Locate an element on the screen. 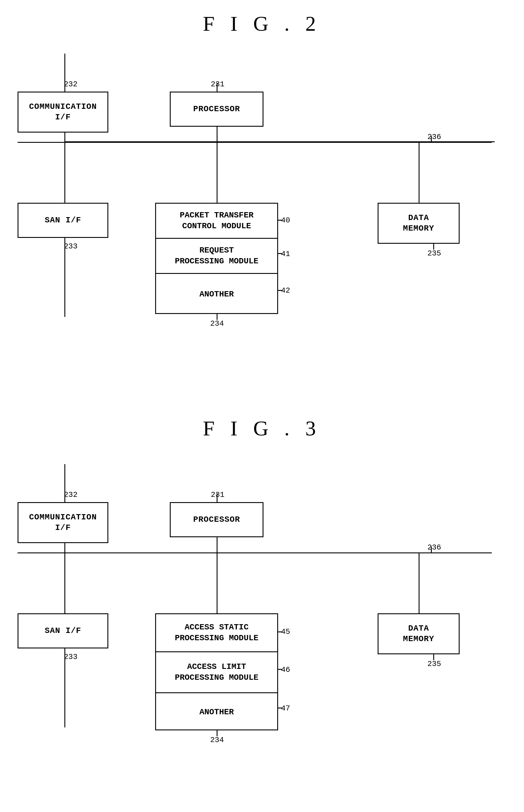 The image size is (524, 812). label-233: 233 is located at coordinates (71, 246).